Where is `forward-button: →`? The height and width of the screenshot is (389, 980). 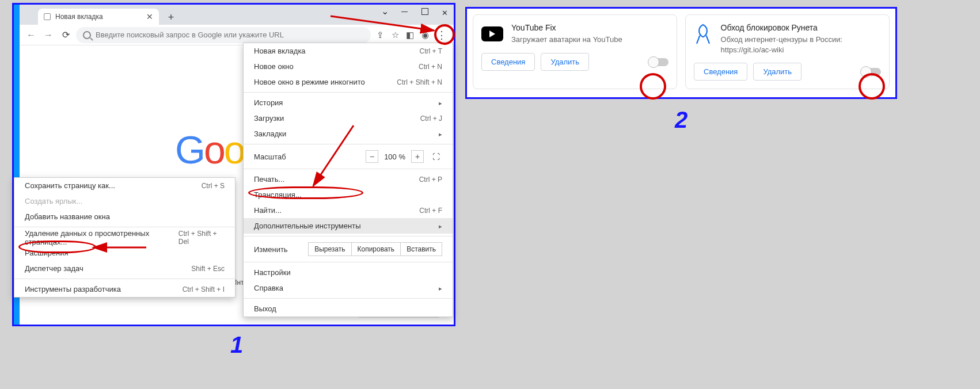
forward-button: → is located at coordinates (48, 35).